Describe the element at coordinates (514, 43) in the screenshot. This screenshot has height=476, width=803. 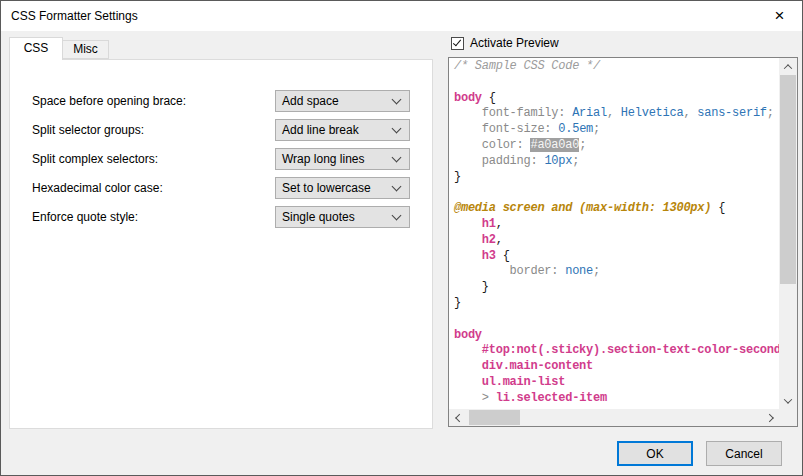
I see `activate-preview-label: Activate Preview` at that location.